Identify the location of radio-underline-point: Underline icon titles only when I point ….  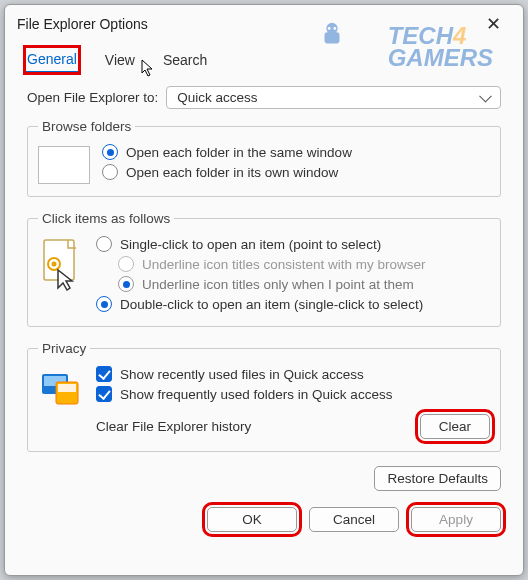
(293, 284).